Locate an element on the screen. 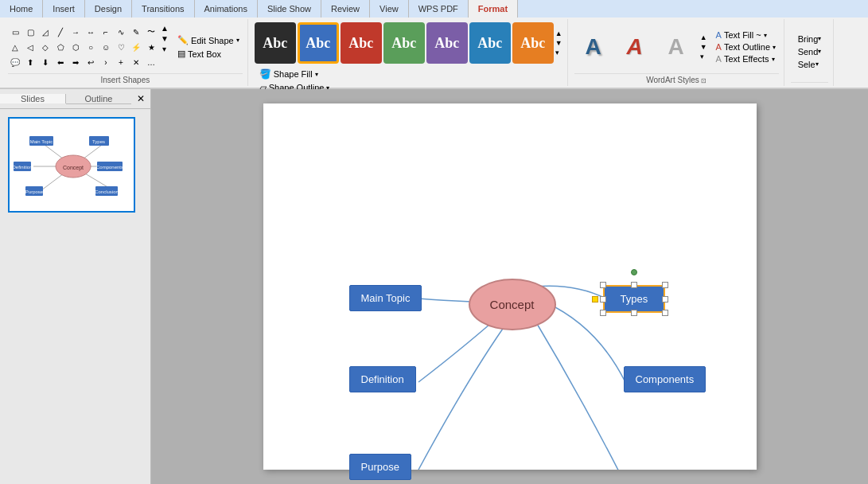 Image resolution: width=868 pixels, height=484 pixels. wordart-expand-icon: ⊡ is located at coordinates (703, 81).